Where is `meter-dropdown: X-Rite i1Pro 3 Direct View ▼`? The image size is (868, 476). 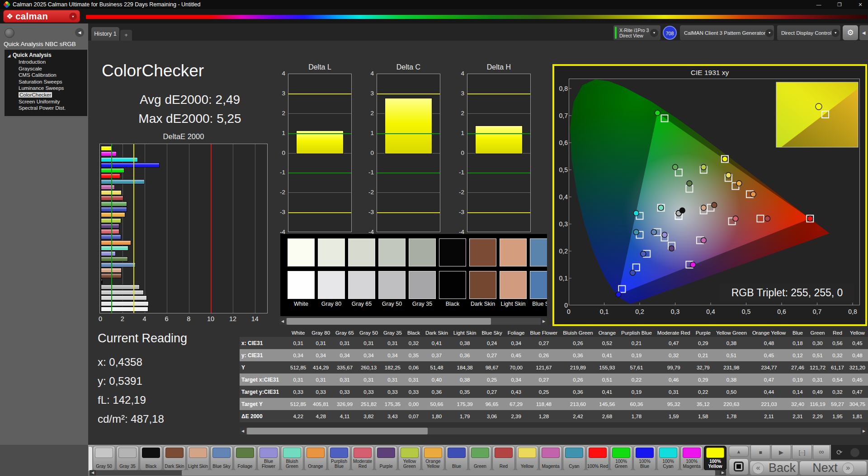 meter-dropdown: X-Rite i1Pro 3 Direct View ▼ is located at coordinates (637, 33).